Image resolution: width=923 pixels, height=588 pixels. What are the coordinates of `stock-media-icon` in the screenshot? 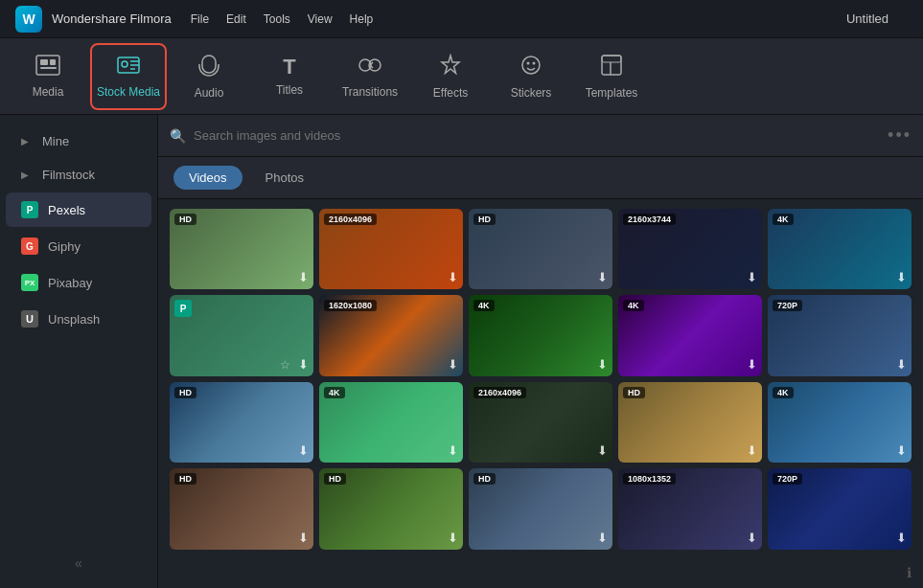 It's located at (128, 67).